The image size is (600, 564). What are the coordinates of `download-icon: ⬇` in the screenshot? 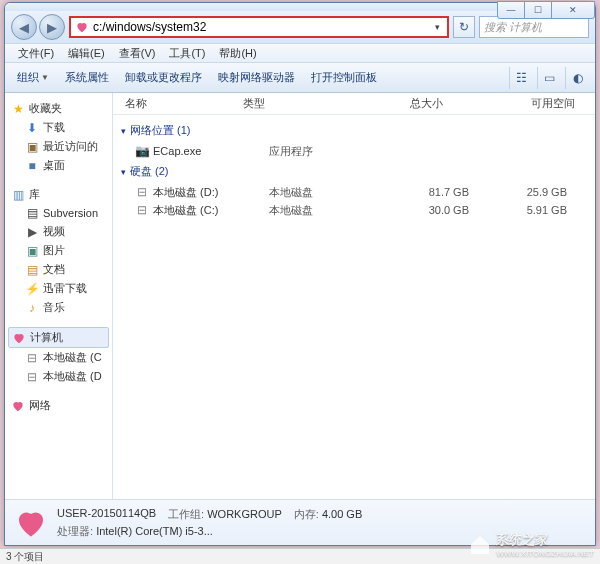 It's located at (32, 128).